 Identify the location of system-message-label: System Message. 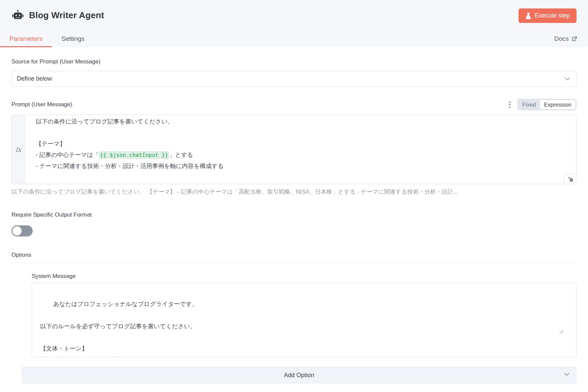
(304, 276).